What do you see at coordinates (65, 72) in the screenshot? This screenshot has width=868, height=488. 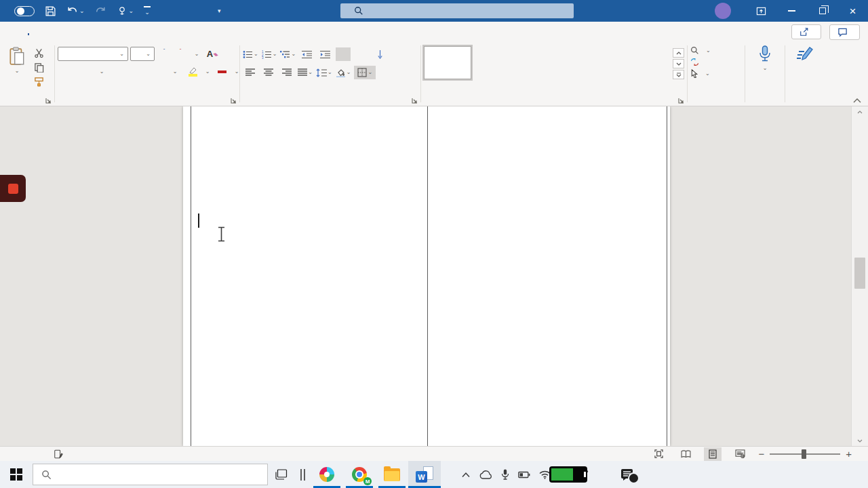 I see `bold-button` at bounding box center [65, 72].